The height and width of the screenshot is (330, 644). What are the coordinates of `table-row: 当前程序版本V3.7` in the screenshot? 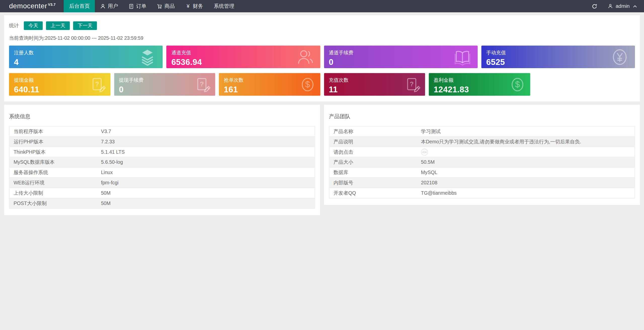 It's located at (162, 132).